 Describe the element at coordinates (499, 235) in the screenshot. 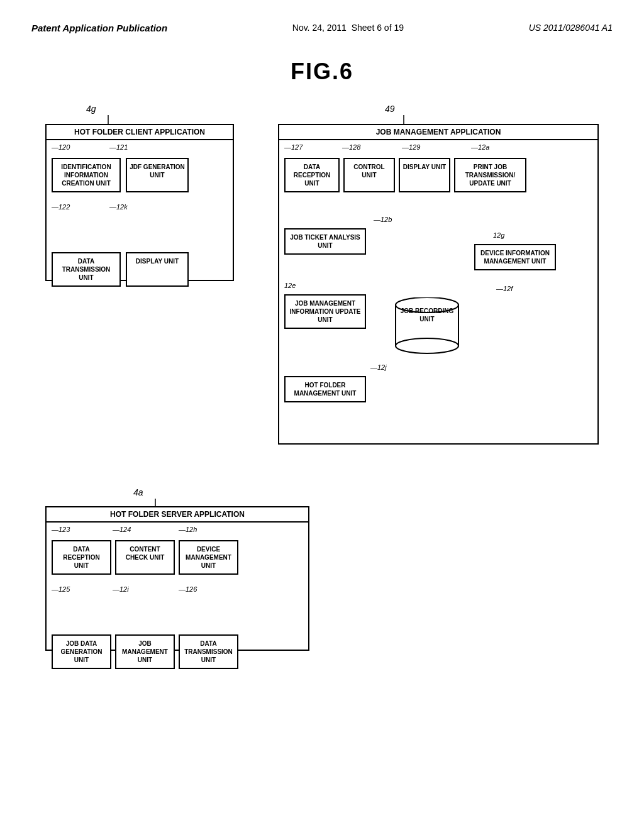

I see `ref-12g: 12g` at that location.